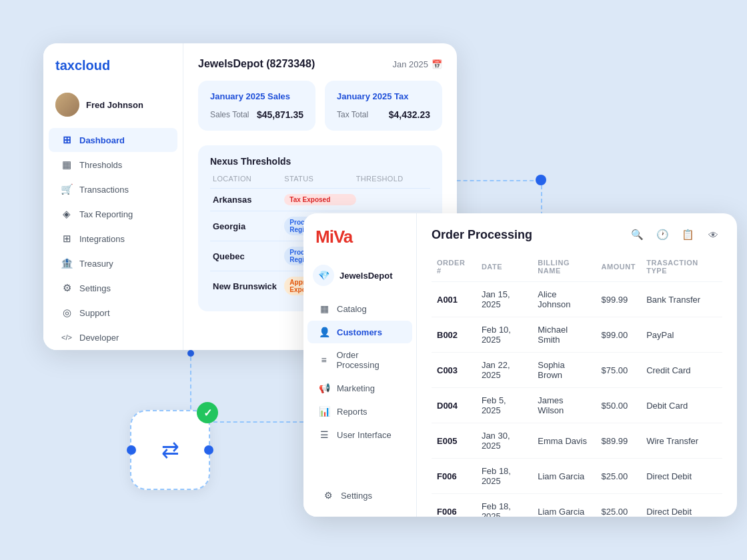 The height and width of the screenshot is (560, 747). What do you see at coordinates (619, 371) in the screenshot?
I see `order-amount: $75.00` at bounding box center [619, 371].